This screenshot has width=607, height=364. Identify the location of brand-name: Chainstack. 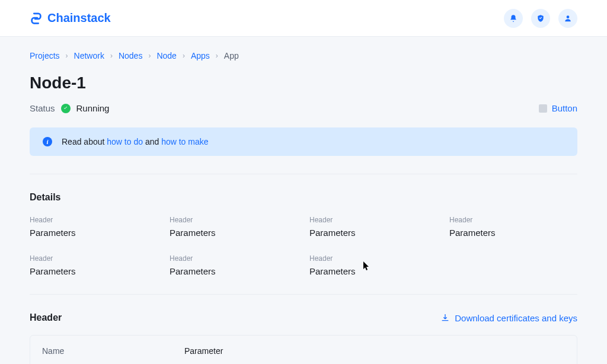
(79, 18).